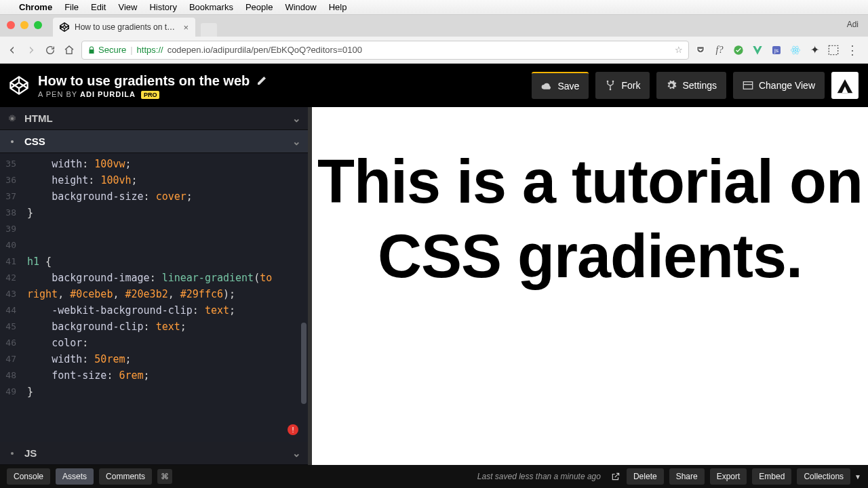  I want to click on js-panel-header: JS ⌄, so click(154, 453).